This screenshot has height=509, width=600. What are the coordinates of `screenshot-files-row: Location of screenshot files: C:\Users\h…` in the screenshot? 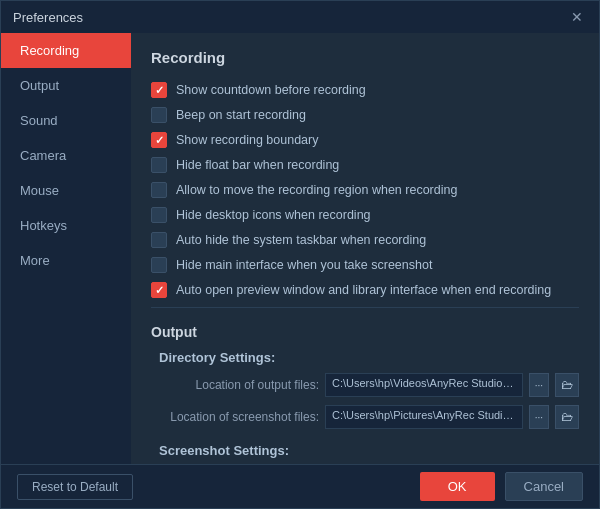 It's located at (369, 417).